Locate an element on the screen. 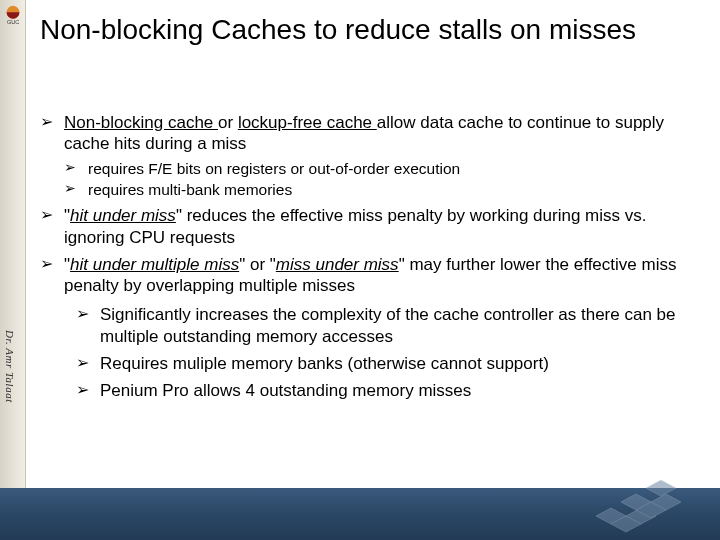  left-band is located at coordinates (13, 270).